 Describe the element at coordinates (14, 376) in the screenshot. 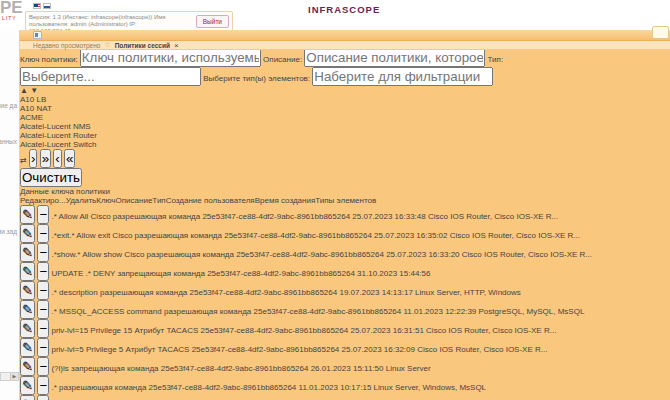

I see `scroll-right-icon: ▶` at that location.